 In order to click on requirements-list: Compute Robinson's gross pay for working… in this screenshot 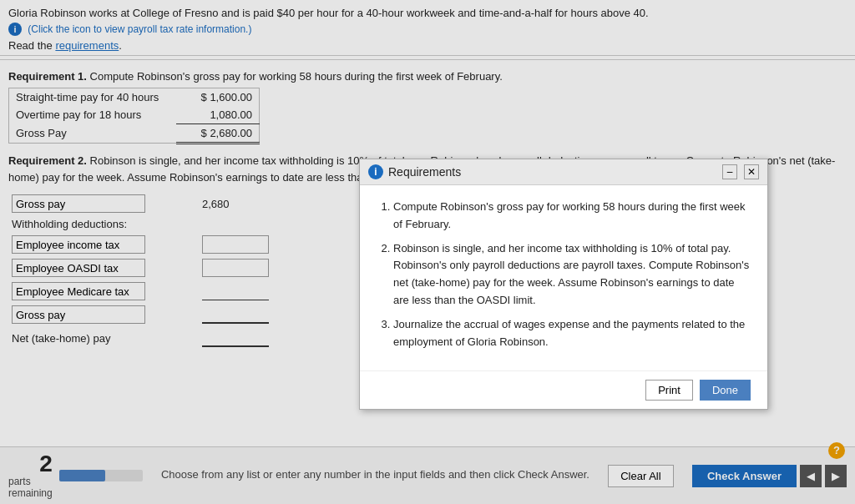, I will do `click(564, 275)`.